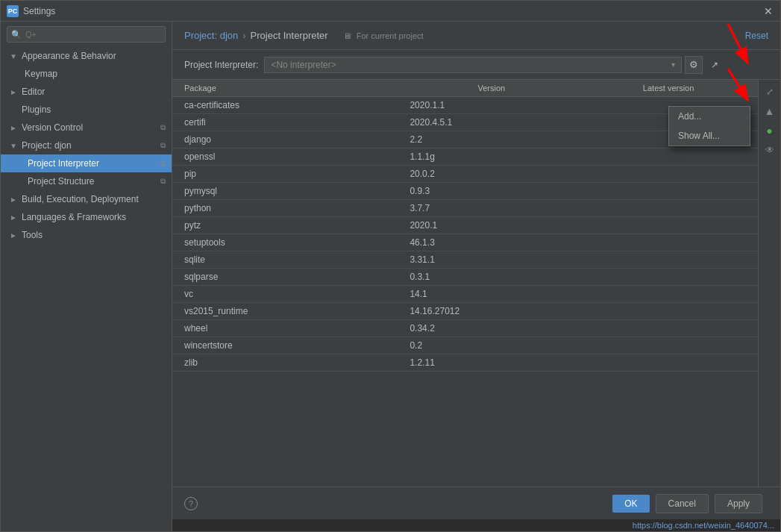 The image size is (781, 532). What do you see at coordinates (768, 11) in the screenshot?
I see `close-button: ✕` at bounding box center [768, 11].